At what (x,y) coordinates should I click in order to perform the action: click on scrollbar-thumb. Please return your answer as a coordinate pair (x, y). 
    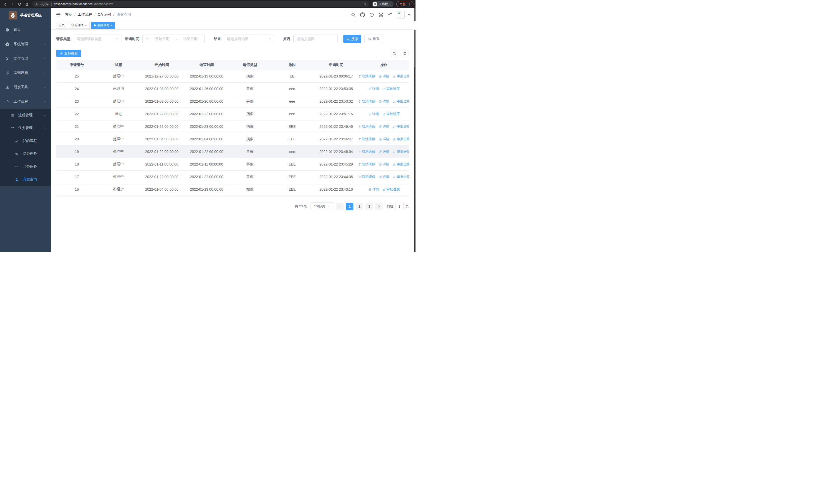
    Looking at the image, I should click on (415, 38).